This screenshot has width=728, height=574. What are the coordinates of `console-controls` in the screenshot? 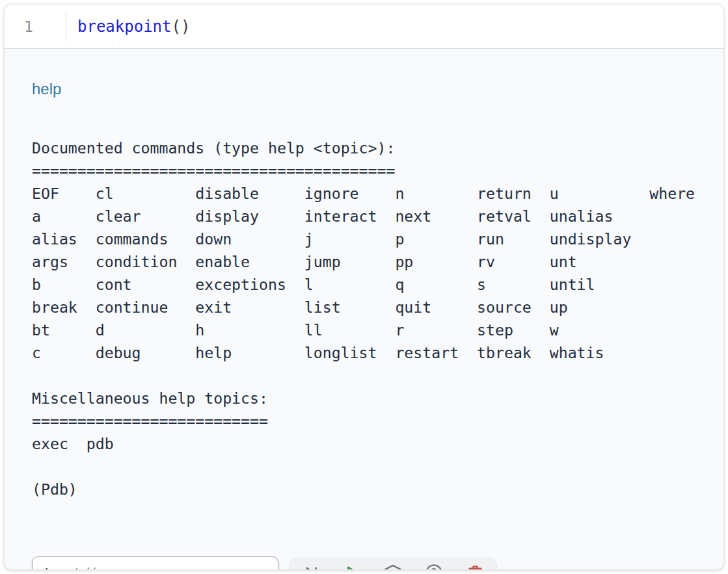 It's located at (264, 563).